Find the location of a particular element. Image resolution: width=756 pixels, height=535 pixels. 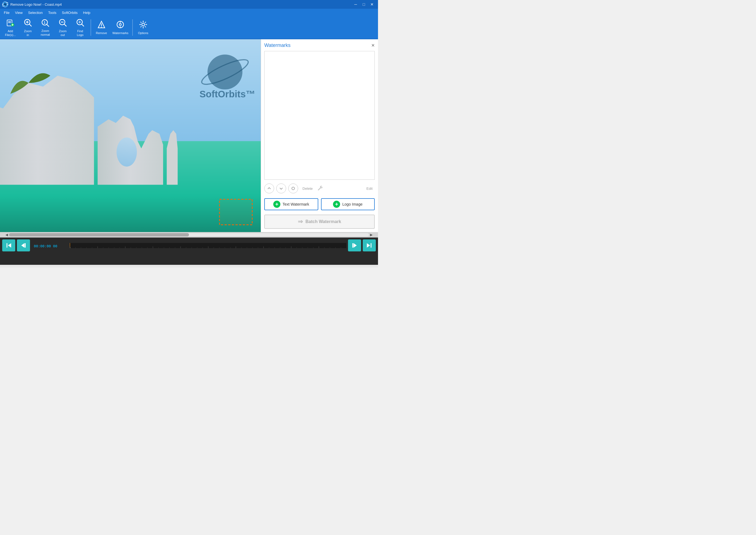

watermarks-icon: © is located at coordinates (120, 25).